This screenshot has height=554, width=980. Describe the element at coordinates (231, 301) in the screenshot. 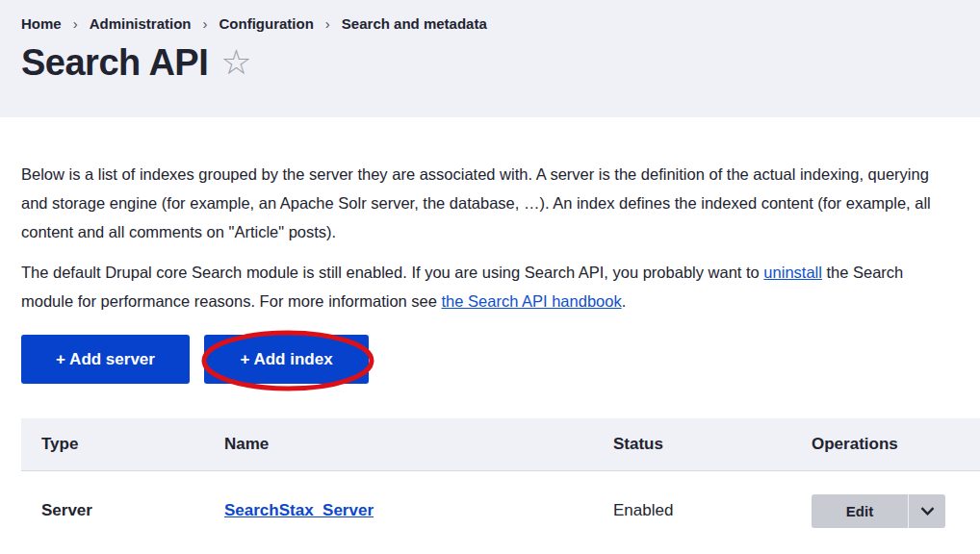

I see `paragraph-text: module for performance reasons. For more…` at that location.